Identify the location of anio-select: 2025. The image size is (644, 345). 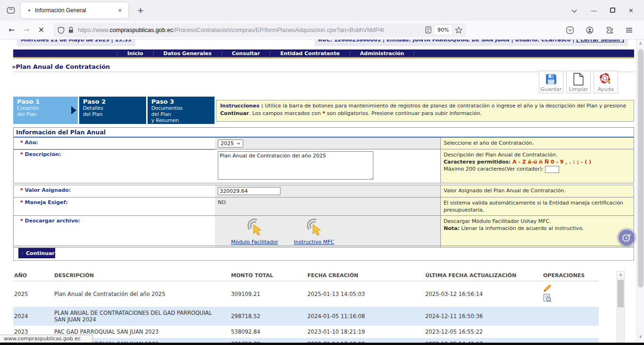
(231, 143).